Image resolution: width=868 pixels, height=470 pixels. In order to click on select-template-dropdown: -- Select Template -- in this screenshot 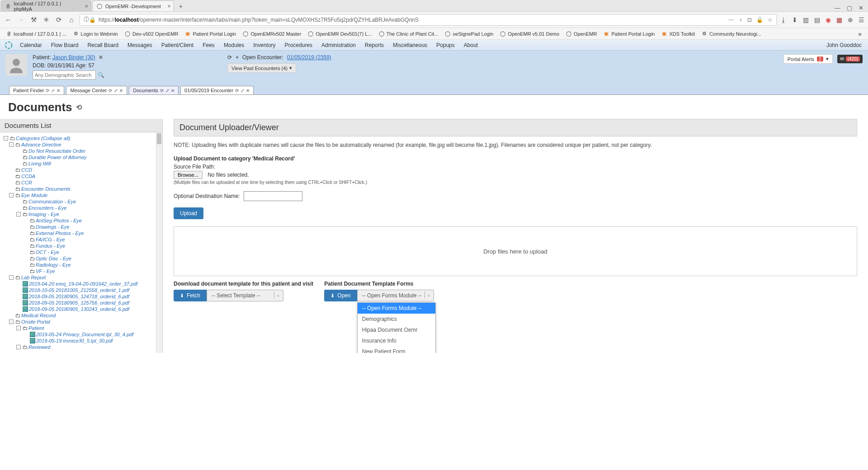, I will do `click(245, 296)`.